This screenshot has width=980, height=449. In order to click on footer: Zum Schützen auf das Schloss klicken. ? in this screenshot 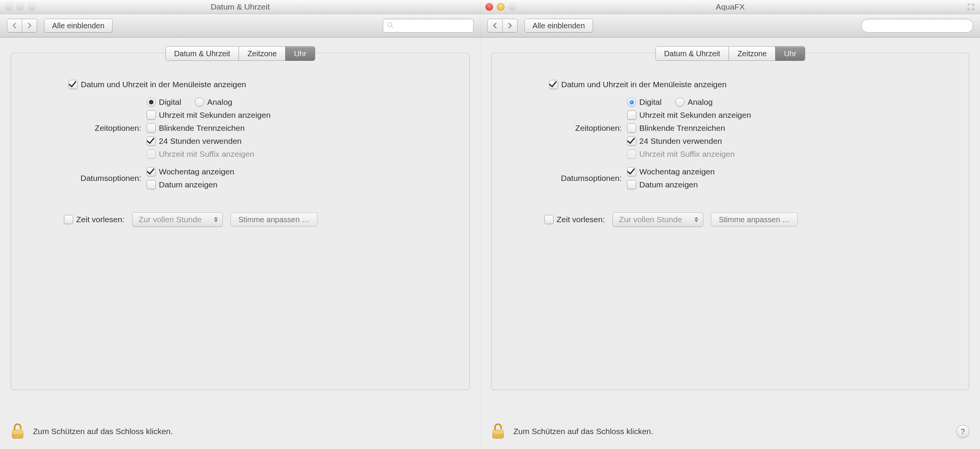, I will do `click(730, 431)`.